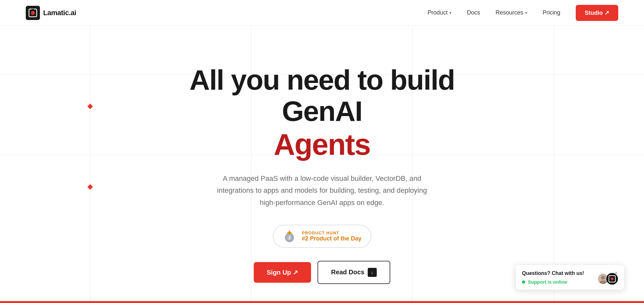  What do you see at coordinates (290, 238) in the screenshot?
I see `svg-text: 2` at bounding box center [290, 238].